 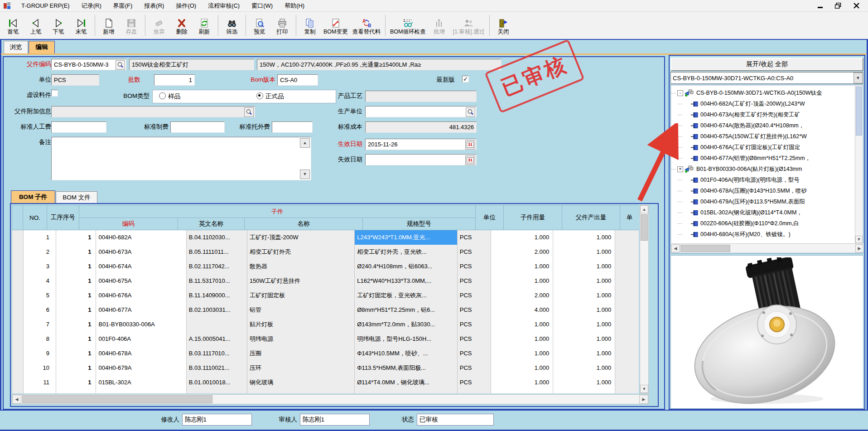 I want to click on add-button: 新增, so click(x=109, y=25).